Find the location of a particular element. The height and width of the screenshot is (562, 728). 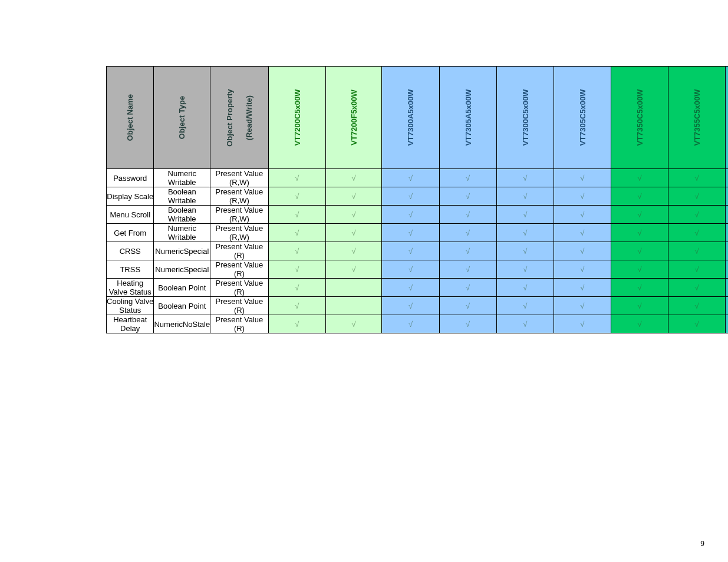

table-row: Get FromNumeric WritablePresent Value (R… is located at coordinates (417, 233).